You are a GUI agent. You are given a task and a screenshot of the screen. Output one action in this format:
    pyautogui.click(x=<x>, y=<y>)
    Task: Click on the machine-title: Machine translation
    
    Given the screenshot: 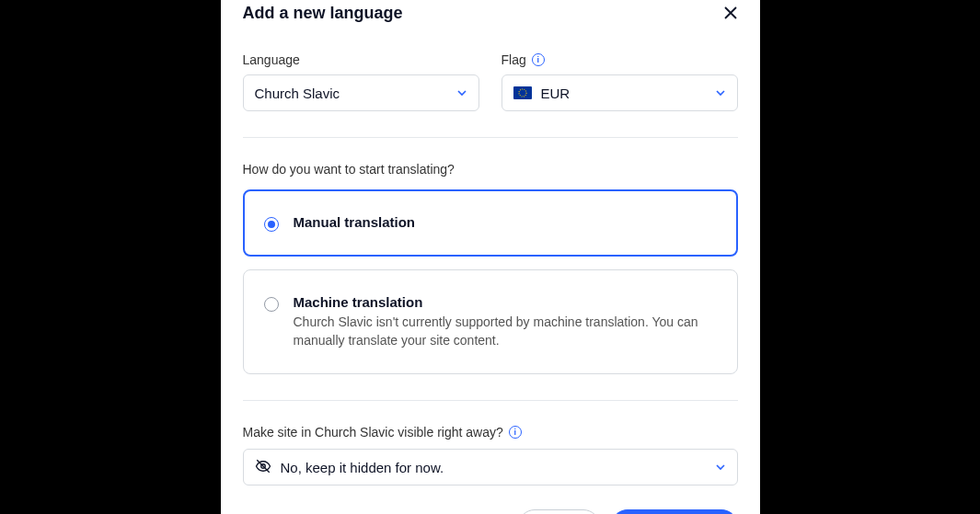 What is the action you would take?
    pyautogui.click(x=505, y=302)
    